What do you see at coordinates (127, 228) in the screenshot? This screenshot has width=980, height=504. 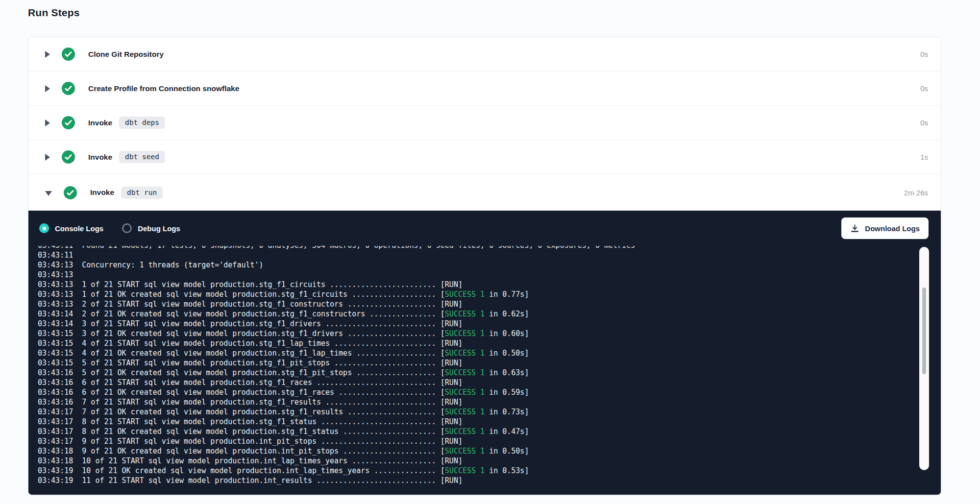 I see `radio-unselected-icon` at bounding box center [127, 228].